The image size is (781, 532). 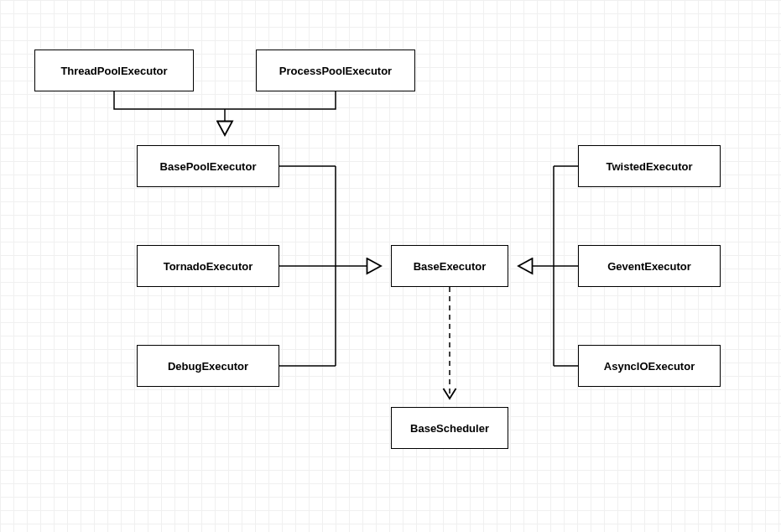 I want to click on edge-rightgroup-to-baseexecutor, so click(x=549, y=266).